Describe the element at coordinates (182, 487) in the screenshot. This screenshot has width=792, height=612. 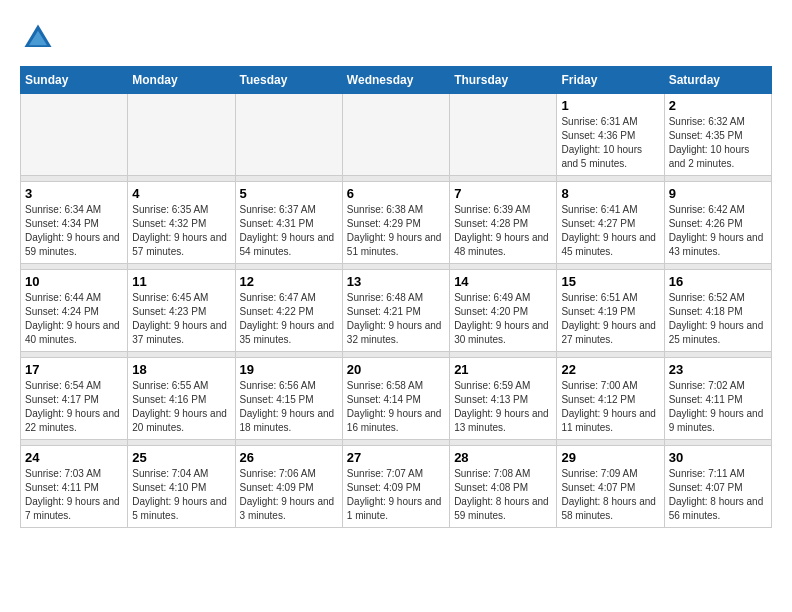
I see `day-cell: 25Sunrise: 7:04 AM Sunset: 4:10 PM Dayli…` at that location.